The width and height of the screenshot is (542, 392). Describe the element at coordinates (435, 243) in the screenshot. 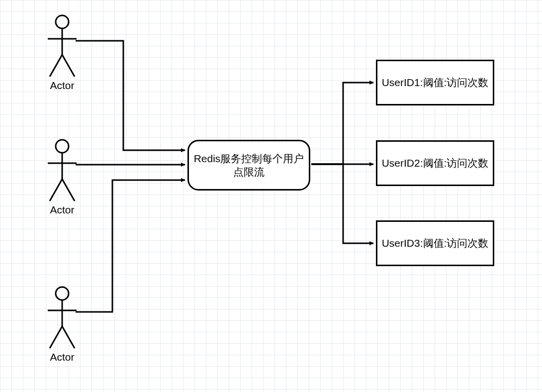

I see `user-box-3: UserID3:阈值:访问次数` at that location.